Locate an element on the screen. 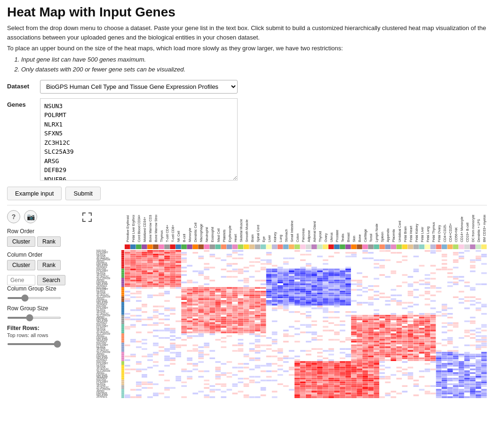 Image resolution: width=494 pixels, height=448 pixels. page-title: Heat Map with Input Genes is located at coordinates (247, 12).